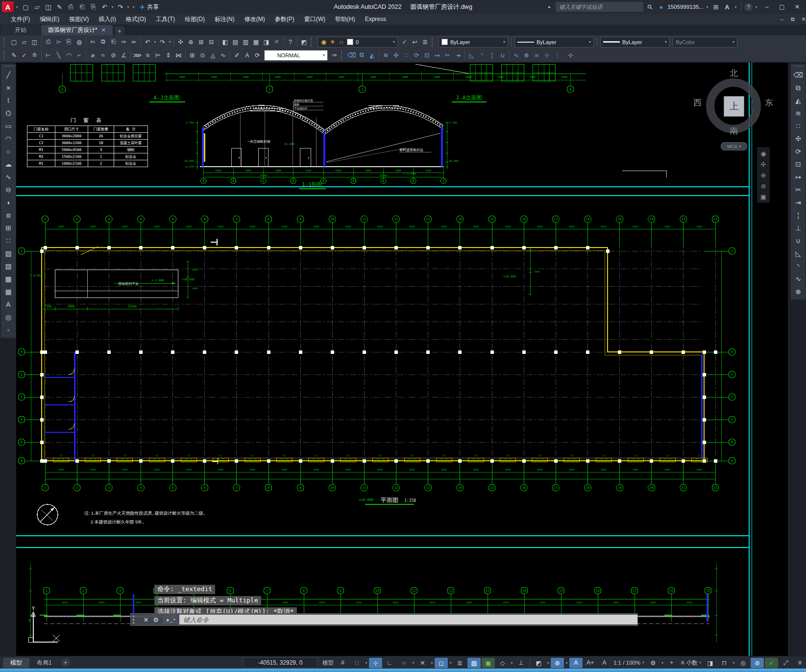  Describe the element at coordinates (8, 151) in the screenshot. I see `circle-icon: ○` at that location.